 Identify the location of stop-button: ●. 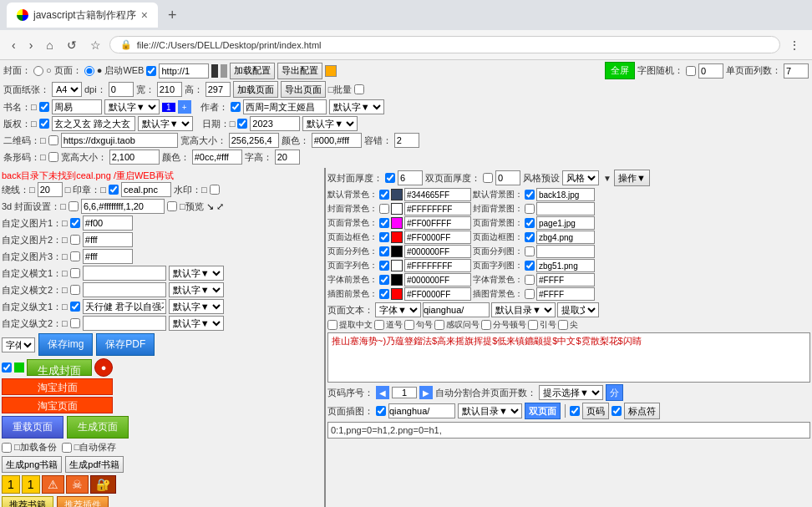
(104, 368).